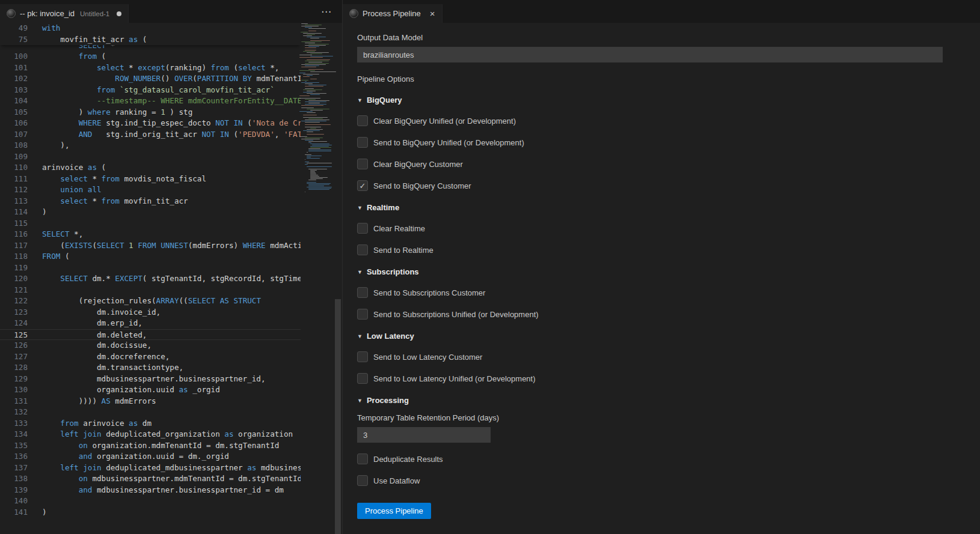 This screenshot has width=980, height=534. I want to click on code-line: 123 dm.invoice_id,, so click(150, 312).